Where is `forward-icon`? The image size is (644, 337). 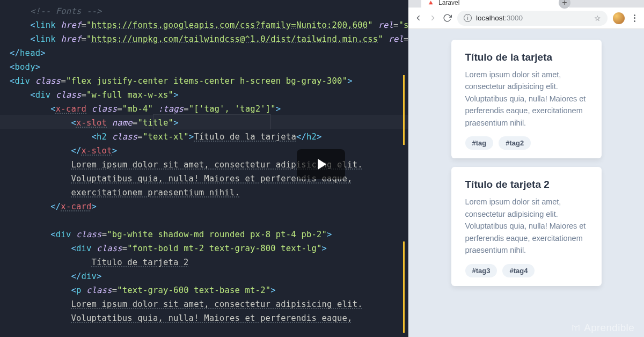 forward-icon is located at coordinates (433, 18).